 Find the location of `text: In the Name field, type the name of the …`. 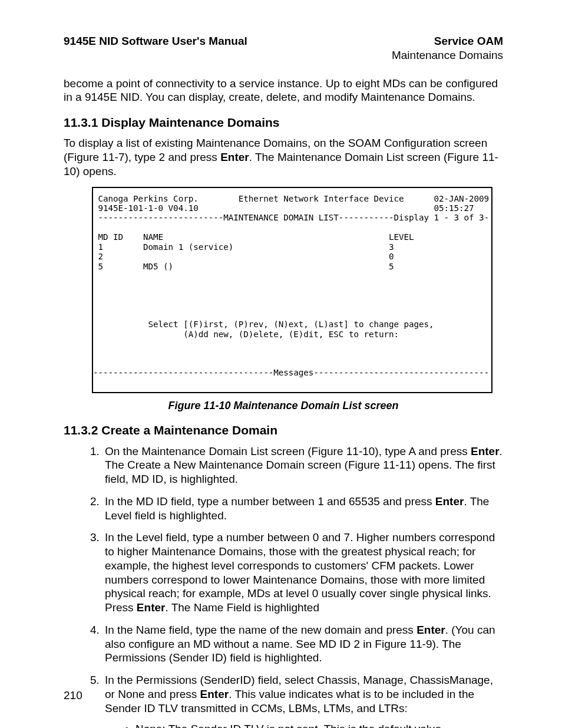

text: In the Name field, type the name of the … is located at coordinates (260, 630).